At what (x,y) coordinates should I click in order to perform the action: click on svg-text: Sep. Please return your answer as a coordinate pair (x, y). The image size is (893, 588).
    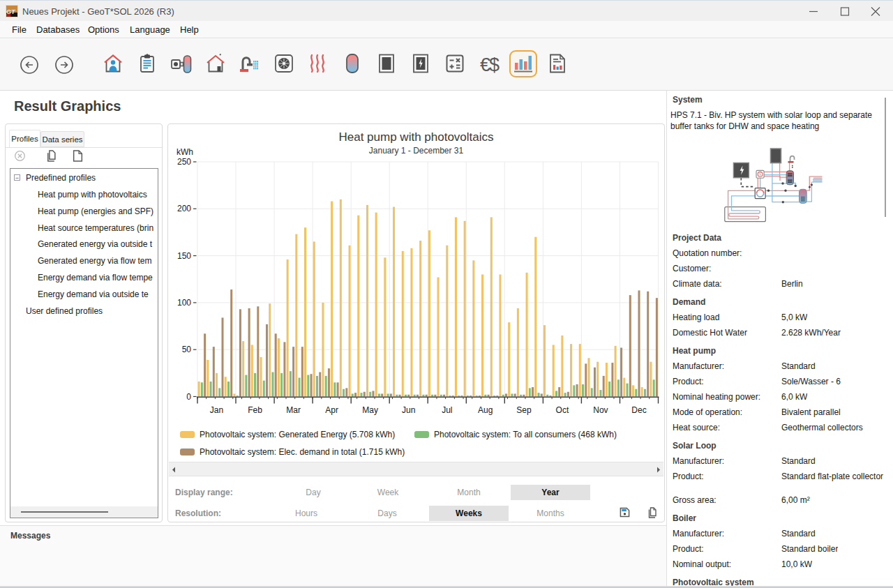
    Looking at the image, I should click on (524, 410).